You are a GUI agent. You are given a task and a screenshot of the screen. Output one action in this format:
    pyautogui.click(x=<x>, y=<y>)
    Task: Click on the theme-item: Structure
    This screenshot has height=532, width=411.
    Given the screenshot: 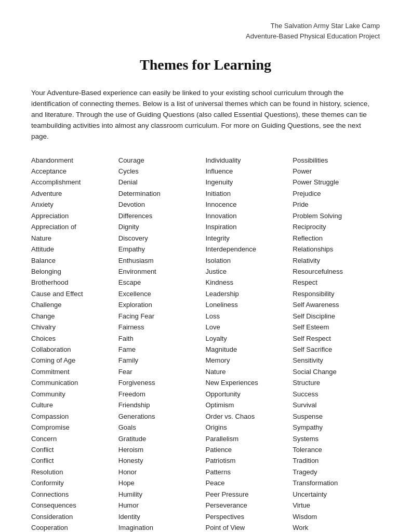 What is the action you would take?
    pyautogui.click(x=336, y=382)
    